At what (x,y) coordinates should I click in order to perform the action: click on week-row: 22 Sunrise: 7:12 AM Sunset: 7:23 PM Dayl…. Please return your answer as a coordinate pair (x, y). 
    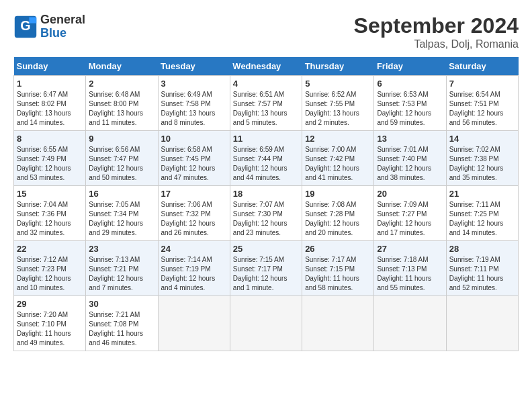
    Looking at the image, I should click on (266, 269).